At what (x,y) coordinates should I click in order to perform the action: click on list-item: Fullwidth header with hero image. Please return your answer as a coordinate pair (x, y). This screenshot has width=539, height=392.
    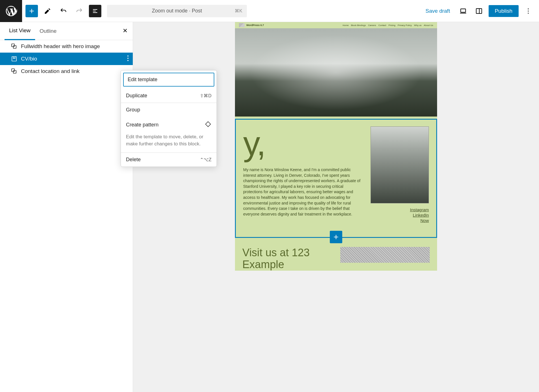
    Looking at the image, I should click on (66, 46).